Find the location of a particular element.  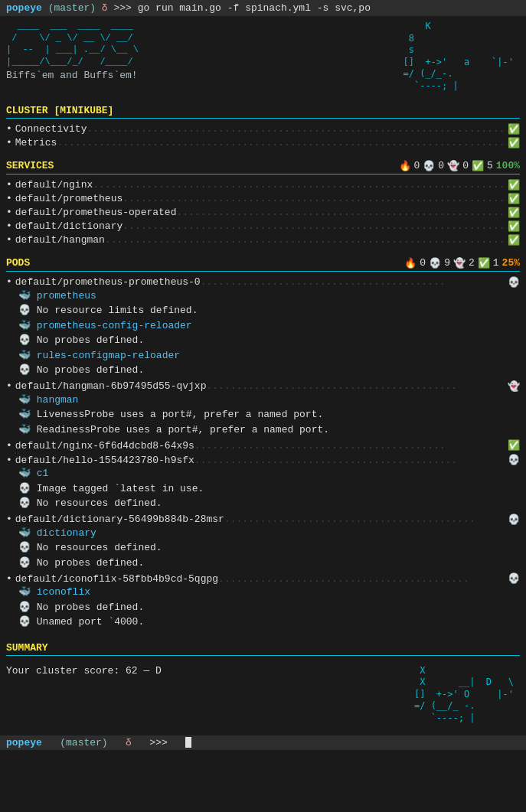

delta-symbol: δ is located at coordinates (105, 8).